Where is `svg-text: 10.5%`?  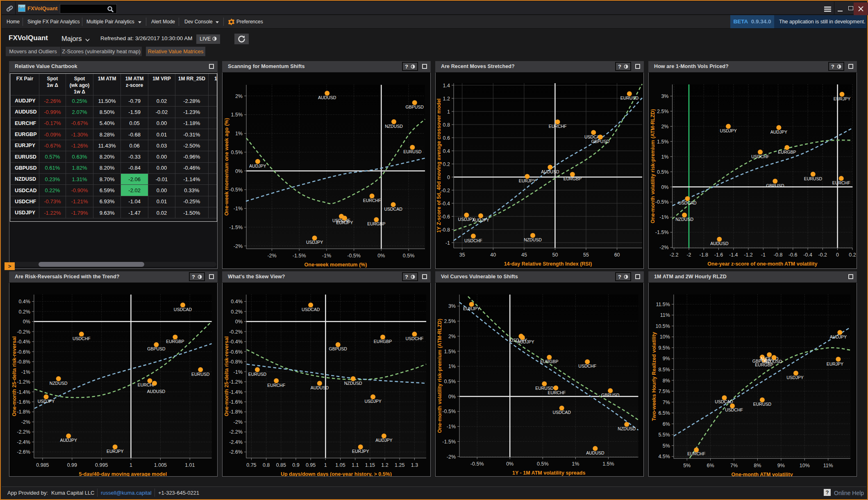 svg-text: 10.5% is located at coordinates (662, 326).